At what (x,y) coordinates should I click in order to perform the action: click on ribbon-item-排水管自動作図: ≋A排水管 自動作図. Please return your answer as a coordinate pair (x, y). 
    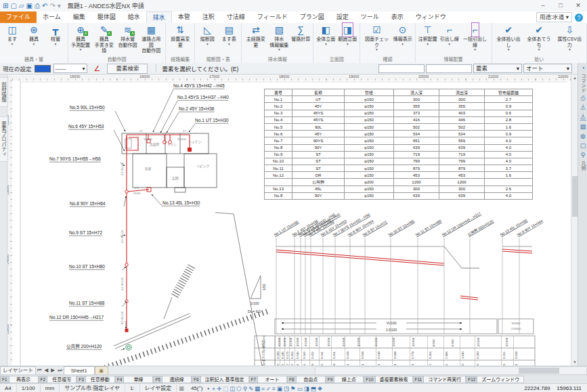
    Looking at the image, I should click on (128, 36).